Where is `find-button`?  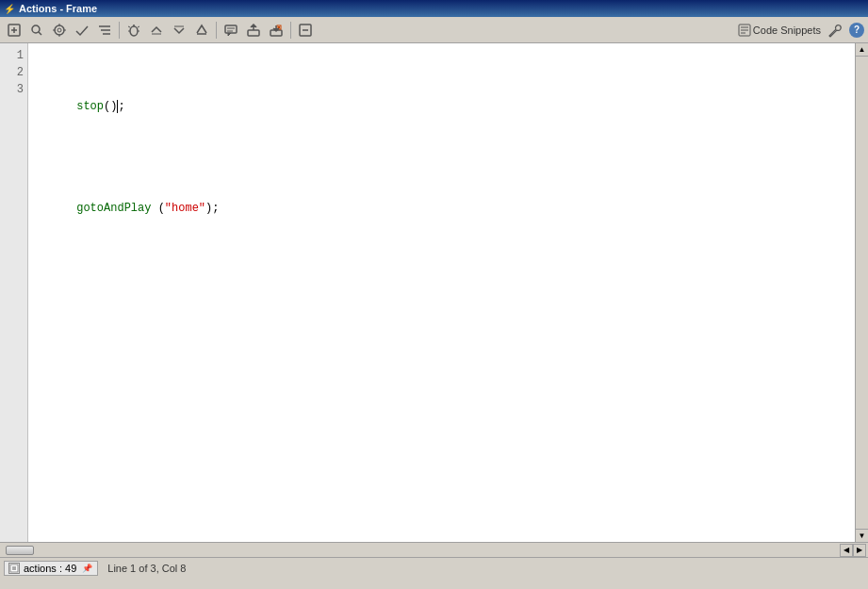 find-button is located at coordinates (37, 30).